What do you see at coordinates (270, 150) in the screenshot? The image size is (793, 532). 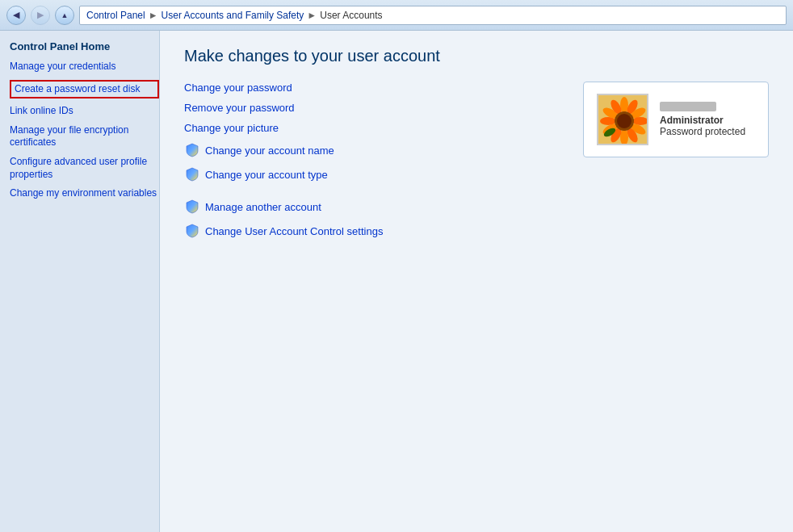 I see `change-account-name-label: Change your account name` at bounding box center [270, 150].